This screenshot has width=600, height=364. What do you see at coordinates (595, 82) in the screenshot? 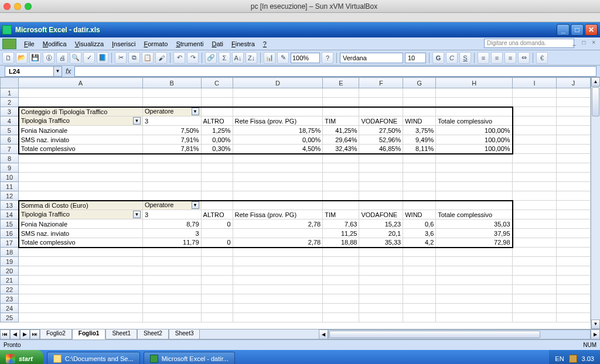
I see `scroll-up-icon: ▲` at bounding box center [595, 82].